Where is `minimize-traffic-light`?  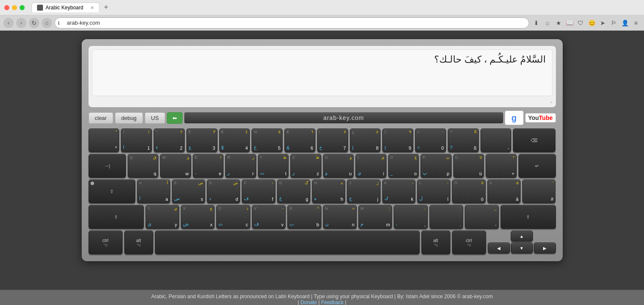 minimize-traffic-light is located at coordinates (14, 8).